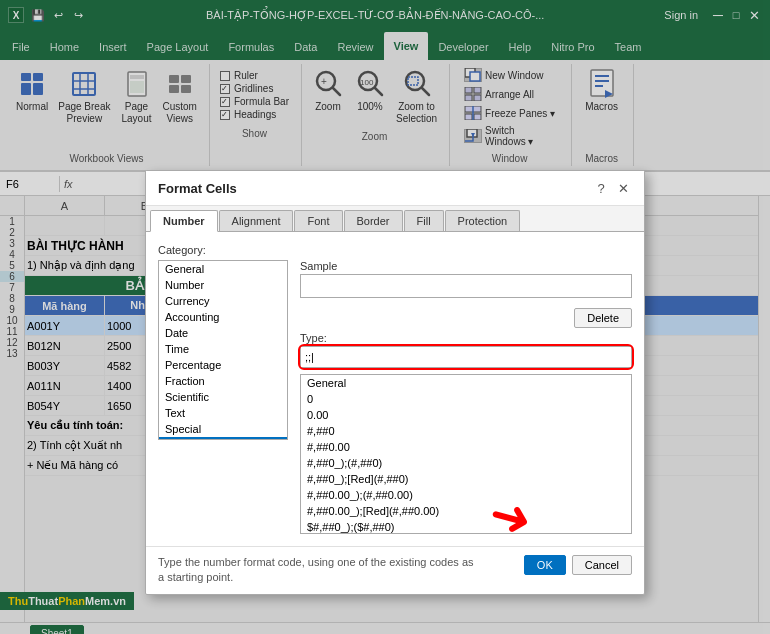  I want to click on category-label: Category:, so click(395, 250).